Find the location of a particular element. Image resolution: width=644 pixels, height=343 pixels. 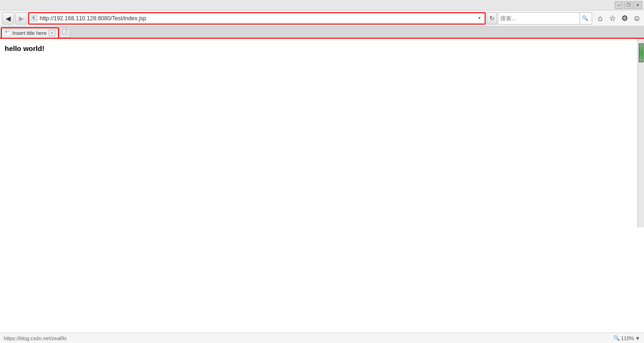

search-button: 🔍 is located at coordinates (585, 18).